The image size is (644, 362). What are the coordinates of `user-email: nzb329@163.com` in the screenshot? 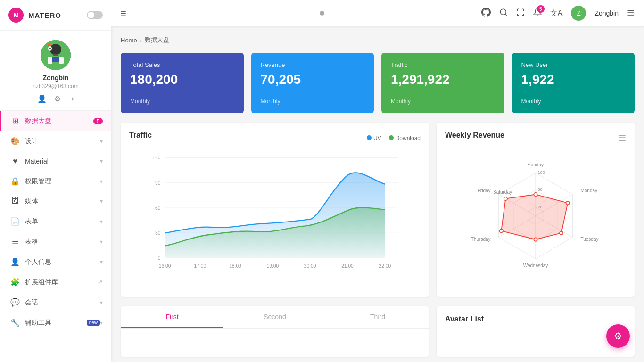 It's located at (56, 86).